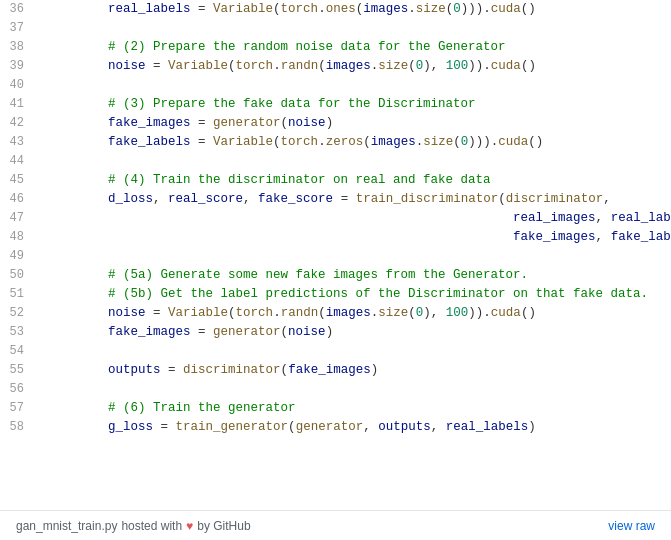  What do you see at coordinates (20, 104) in the screenshot?
I see `line-number: 41` at bounding box center [20, 104].